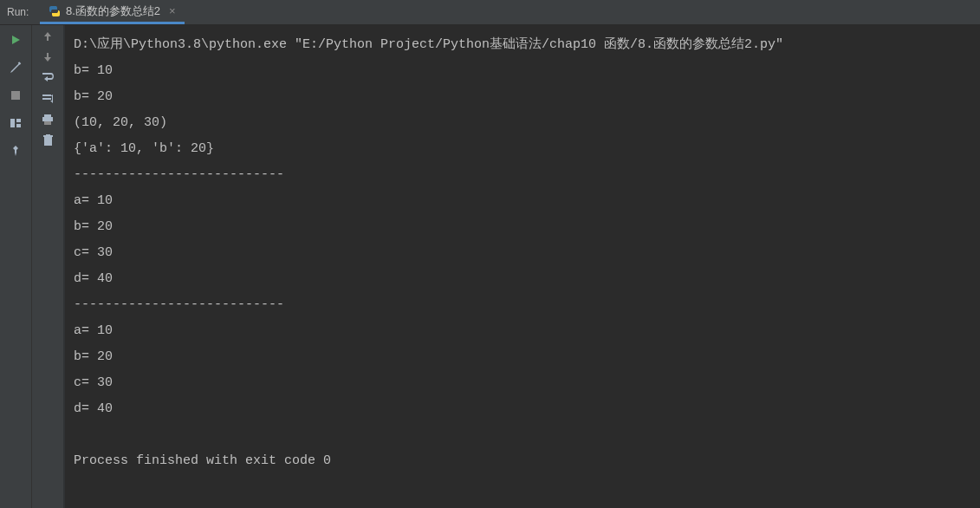 The image size is (980, 508). What do you see at coordinates (48, 99) in the screenshot?
I see `scroll-to-end-button` at bounding box center [48, 99].